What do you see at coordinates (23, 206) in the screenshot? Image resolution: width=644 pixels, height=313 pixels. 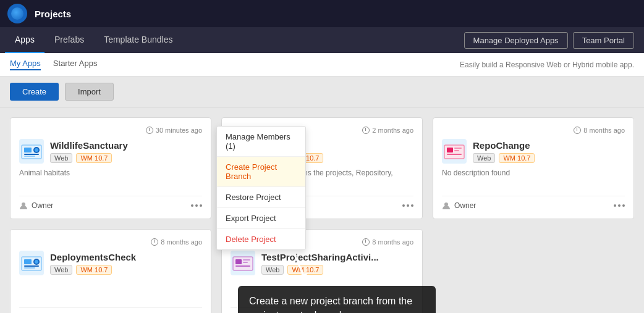 I see `person-icon` at bounding box center [23, 206].